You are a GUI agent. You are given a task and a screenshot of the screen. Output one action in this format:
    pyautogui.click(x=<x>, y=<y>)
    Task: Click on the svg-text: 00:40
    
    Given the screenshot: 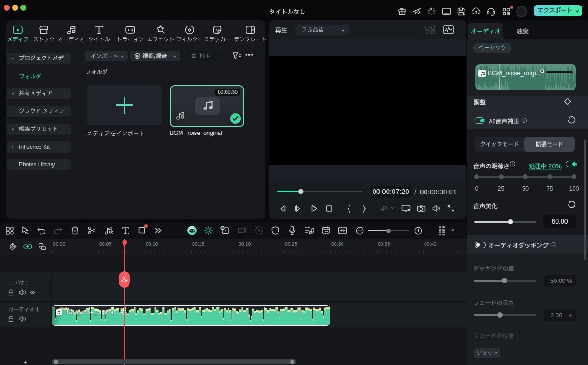 What is the action you would take?
    pyautogui.click(x=430, y=244)
    